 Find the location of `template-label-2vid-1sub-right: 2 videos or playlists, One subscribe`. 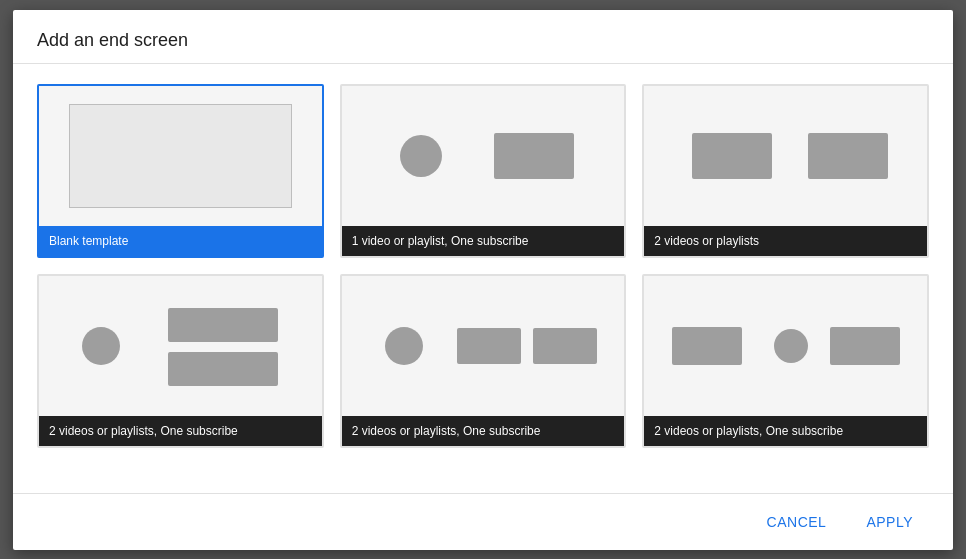

template-label-2vid-1sub-right: 2 videos or playlists, One subscribe is located at coordinates (786, 431).